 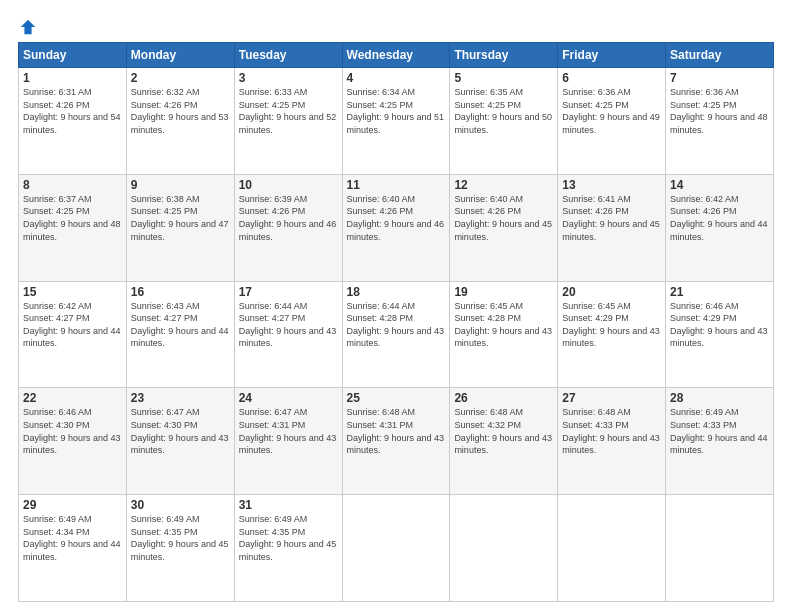 I want to click on cell-info: Sunrise: 6:42 AMSunset: 4:26 PMDaylight:…, so click(x=719, y=218).